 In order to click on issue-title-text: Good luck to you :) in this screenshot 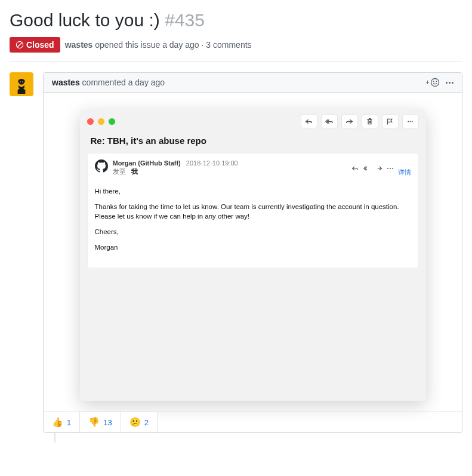, I will do `click(85, 20)`.